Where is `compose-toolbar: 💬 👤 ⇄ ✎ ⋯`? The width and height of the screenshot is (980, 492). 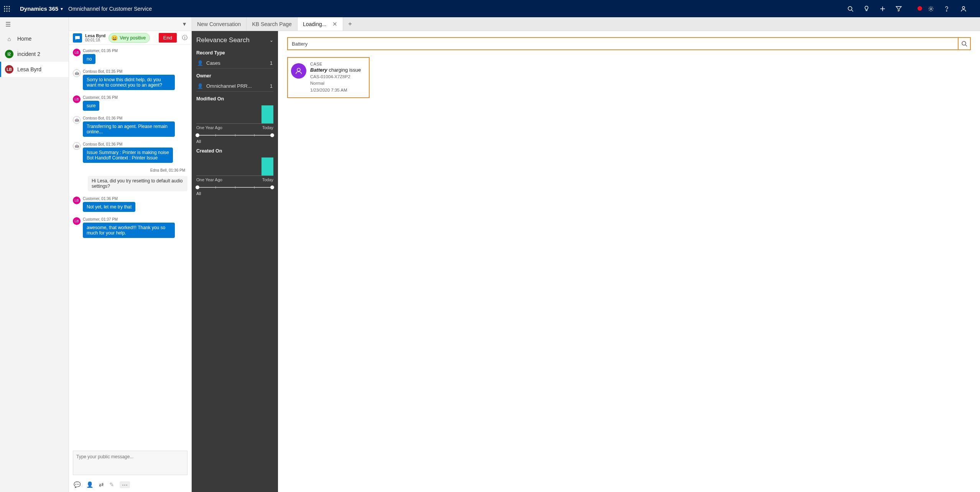
compose-toolbar: 💬 👤 ⇄ ✎ ⋯ is located at coordinates (130, 485).